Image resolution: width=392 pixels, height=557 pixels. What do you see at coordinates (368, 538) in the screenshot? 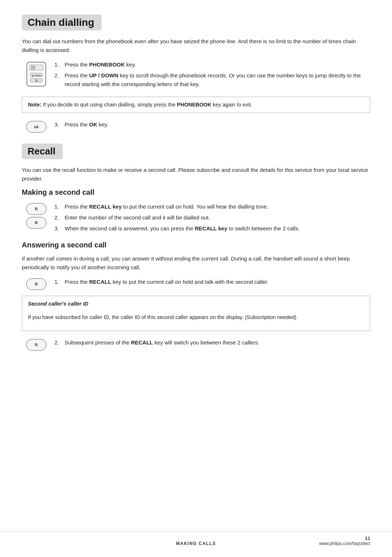
I see `footer-page-number: 11` at bounding box center [368, 538].